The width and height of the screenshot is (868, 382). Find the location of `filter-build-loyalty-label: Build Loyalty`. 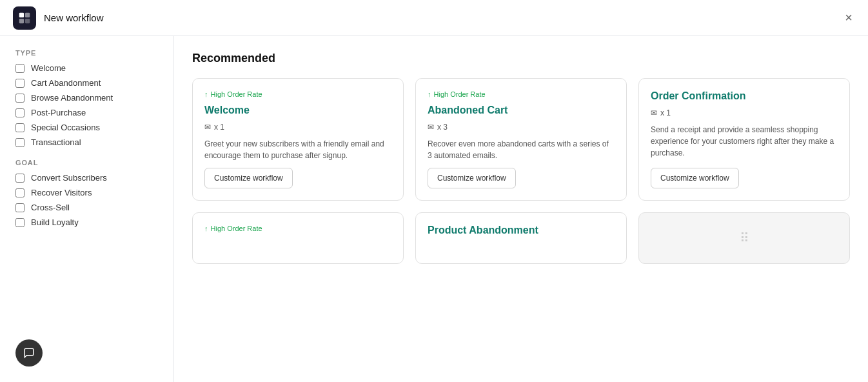

filter-build-loyalty-label: Build Loyalty is located at coordinates (55, 222).